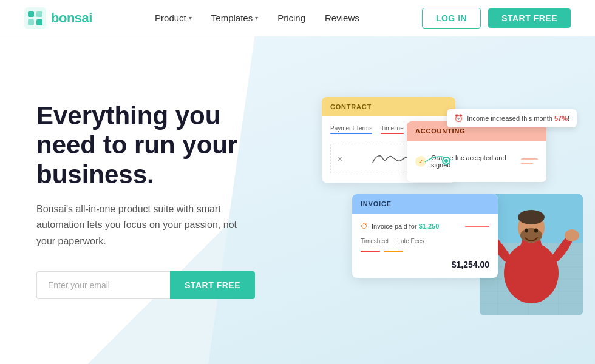 The width and height of the screenshot is (595, 364). I want to click on navbar: bonsai Product ▾ Templates ▾ Pricing Rev…, so click(298, 18).